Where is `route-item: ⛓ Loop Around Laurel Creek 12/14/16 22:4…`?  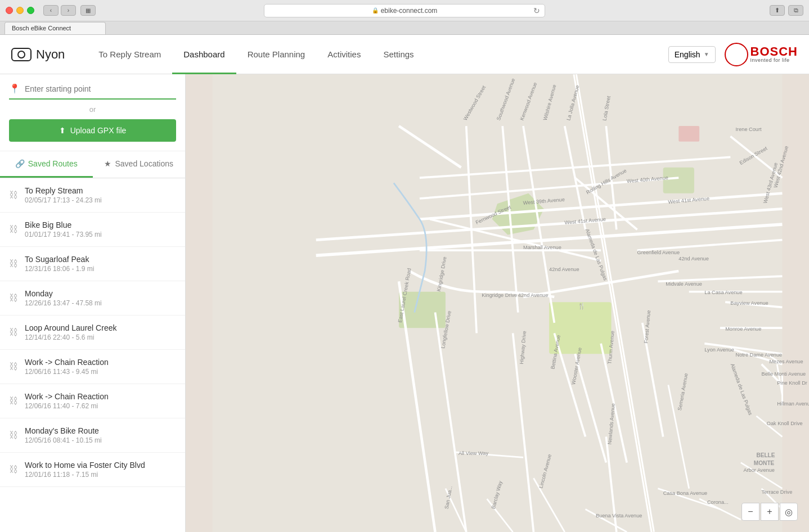 route-item: ⛓ Loop Around Laurel Creek 12/14/16 22:4… is located at coordinates (92, 333).